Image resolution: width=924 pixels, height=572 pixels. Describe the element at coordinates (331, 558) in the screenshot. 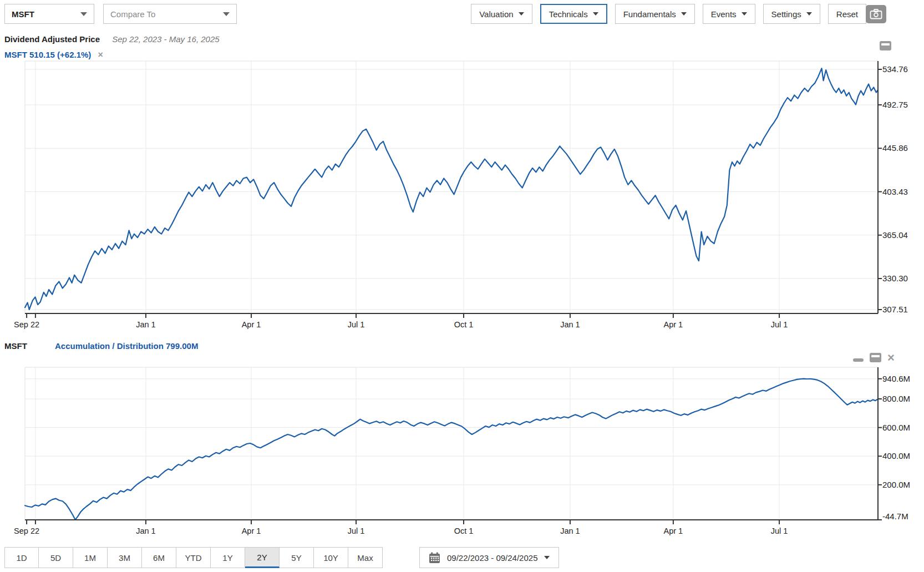

I see `range-button-10y: 10Y` at that location.